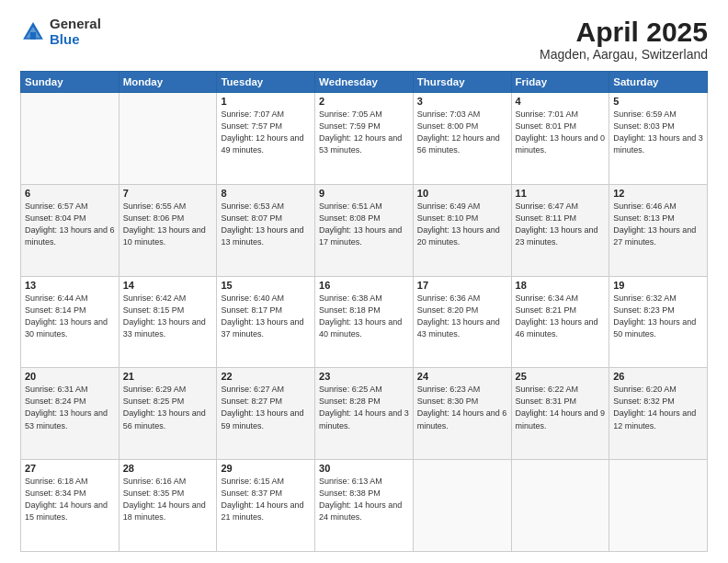 Image resolution: width=728 pixels, height=563 pixels. What do you see at coordinates (168, 193) in the screenshot?
I see `day-number: 7` at bounding box center [168, 193].